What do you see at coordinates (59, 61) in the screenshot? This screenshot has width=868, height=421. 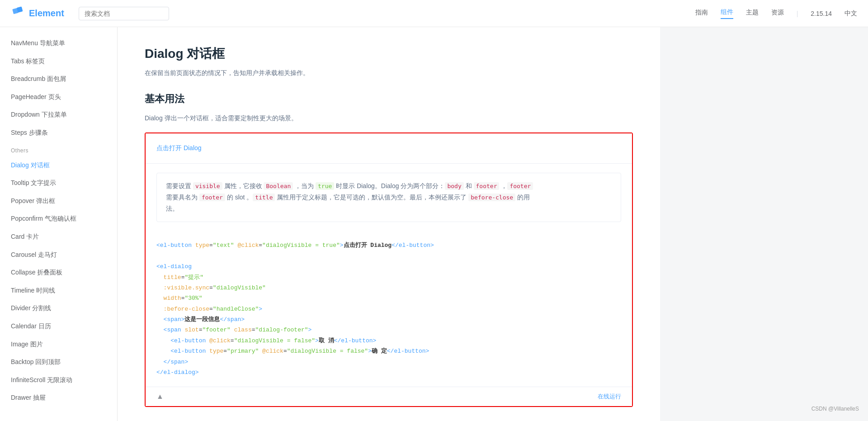 I see `sidebar-item-tabs: Tabs 标签页` at bounding box center [59, 61].